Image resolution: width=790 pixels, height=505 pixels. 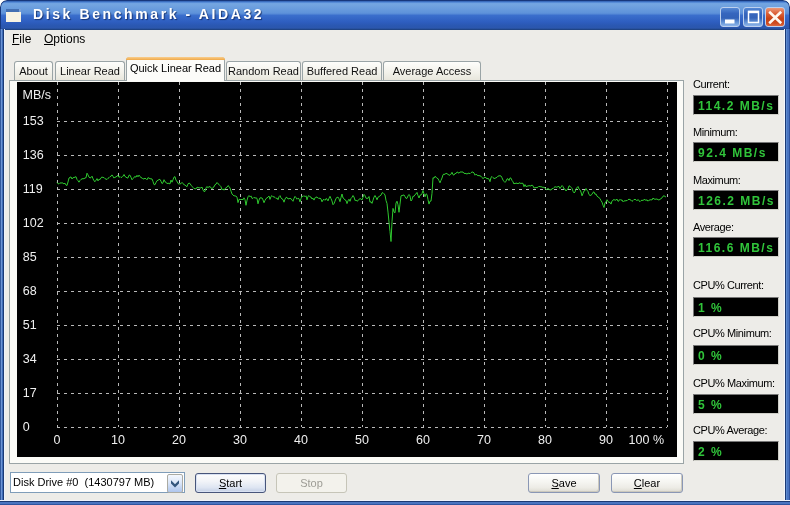 What do you see at coordinates (34, 121) in the screenshot?
I see `svg-text: 153` at bounding box center [34, 121].